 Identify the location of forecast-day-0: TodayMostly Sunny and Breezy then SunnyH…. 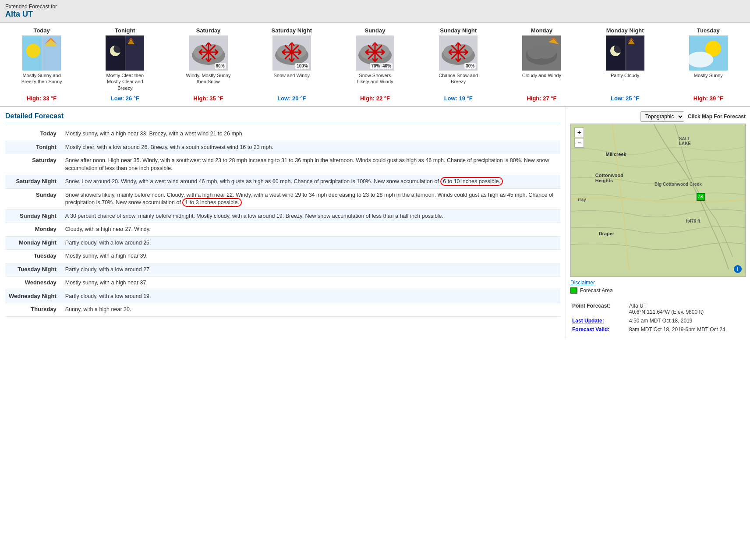
(42, 64).